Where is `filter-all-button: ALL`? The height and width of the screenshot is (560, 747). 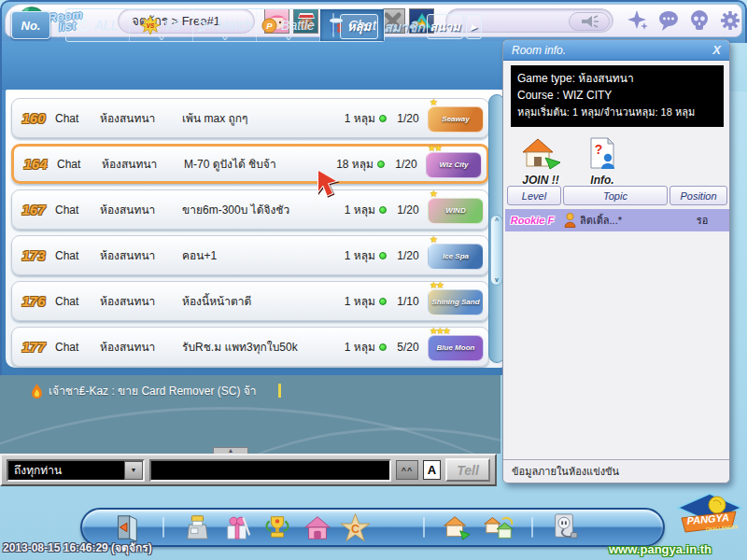
filter-all-button: ALL is located at coordinates (98, 25).